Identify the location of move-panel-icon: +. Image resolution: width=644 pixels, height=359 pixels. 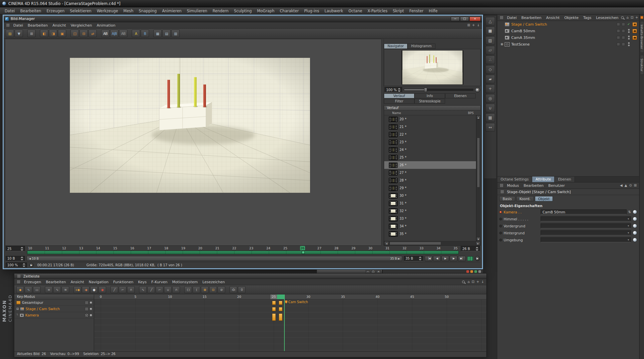
(473, 25).